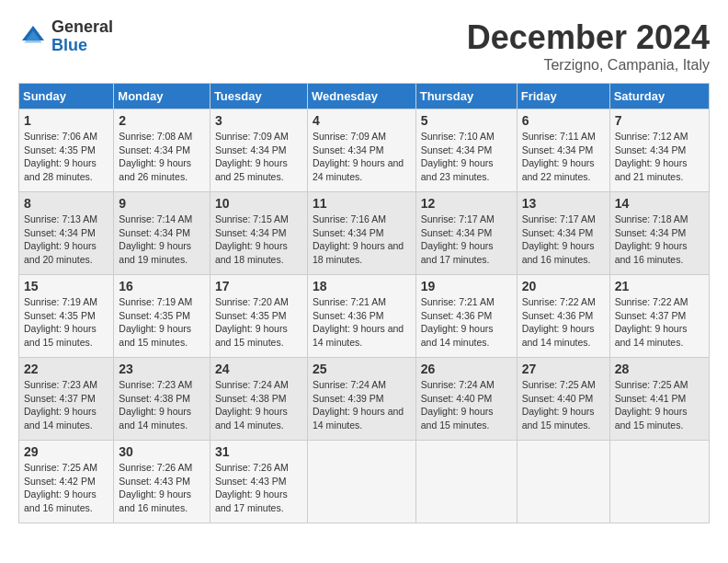 The height and width of the screenshot is (563, 728). Describe the element at coordinates (660, 405) in the screenshot. I see `day-info: Sunrise: 7:25 AM Sunset: 4:41 PM Dayligh…` at that location.